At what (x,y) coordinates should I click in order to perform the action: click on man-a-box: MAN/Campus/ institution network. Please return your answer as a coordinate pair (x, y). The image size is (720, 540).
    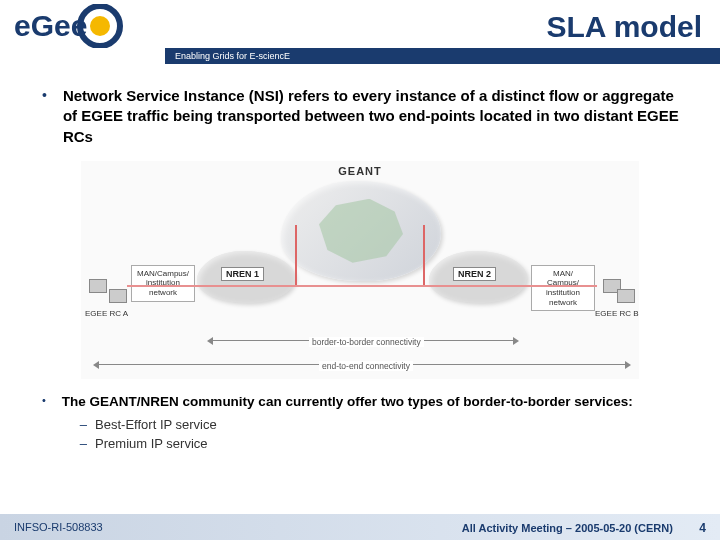
    Looking at the image, I should click on (163, 284).